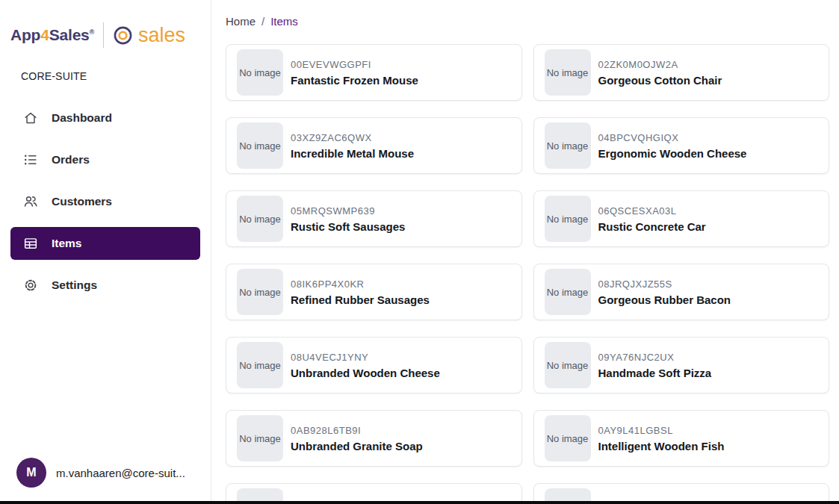  Describe the element at coordinates (652, 220) in the screenshot. I see `item-card-text: 06QSCESXA03L Rustic Concrete Car` at that location.